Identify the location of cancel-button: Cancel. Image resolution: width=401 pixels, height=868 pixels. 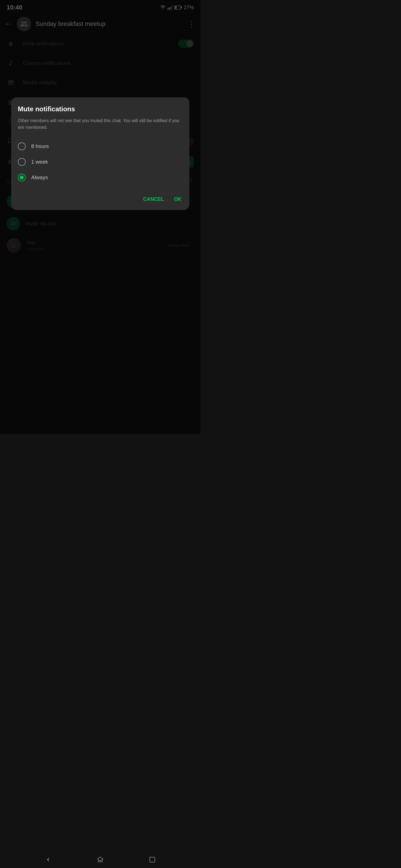
(154, 199).